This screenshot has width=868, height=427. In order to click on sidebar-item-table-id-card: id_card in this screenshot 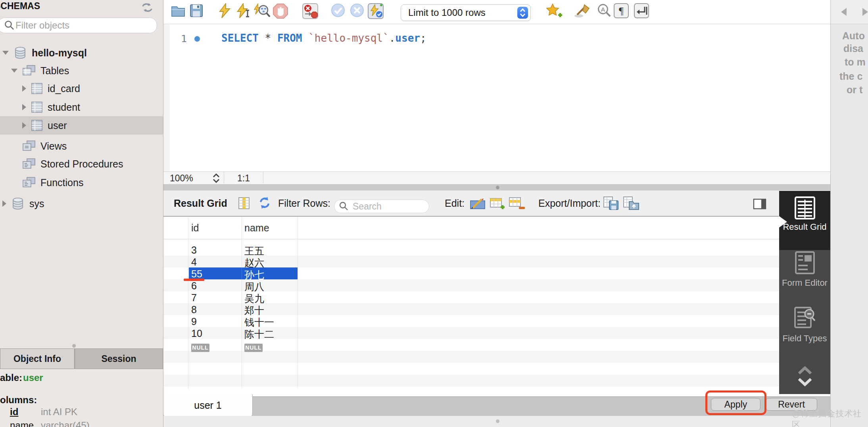, I will do `click(82, 88)`.